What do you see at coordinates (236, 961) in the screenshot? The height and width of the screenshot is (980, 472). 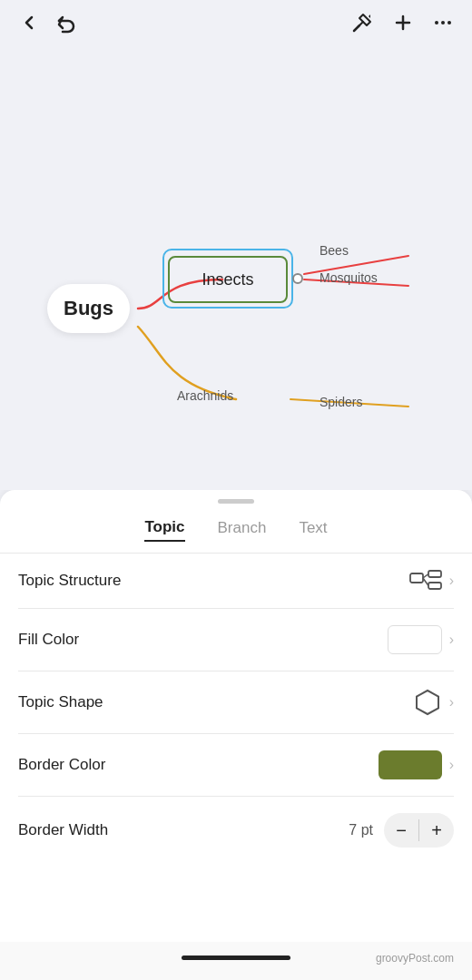 I see `home-indicator-wrapper: groovyPost.com` at bounding box center [236, 961].